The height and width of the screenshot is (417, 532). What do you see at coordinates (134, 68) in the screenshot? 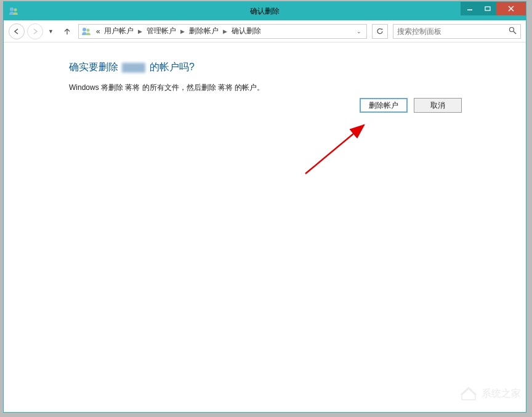
I see `redacted-username` at bounding box center [134, 68].